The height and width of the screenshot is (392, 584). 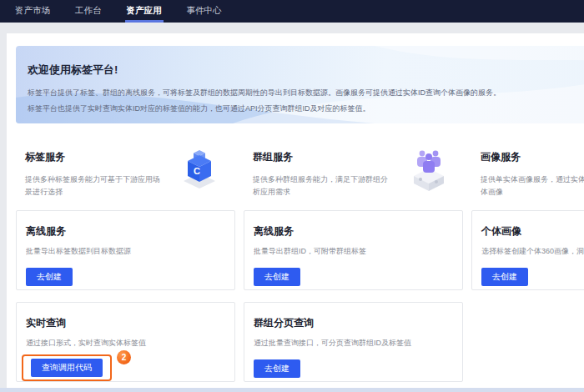 I want to click on card-realtime-query: 实时查询 通过接口形式，实时查询实体标签值 查询调用代码 2, so click(x=125, y=342).